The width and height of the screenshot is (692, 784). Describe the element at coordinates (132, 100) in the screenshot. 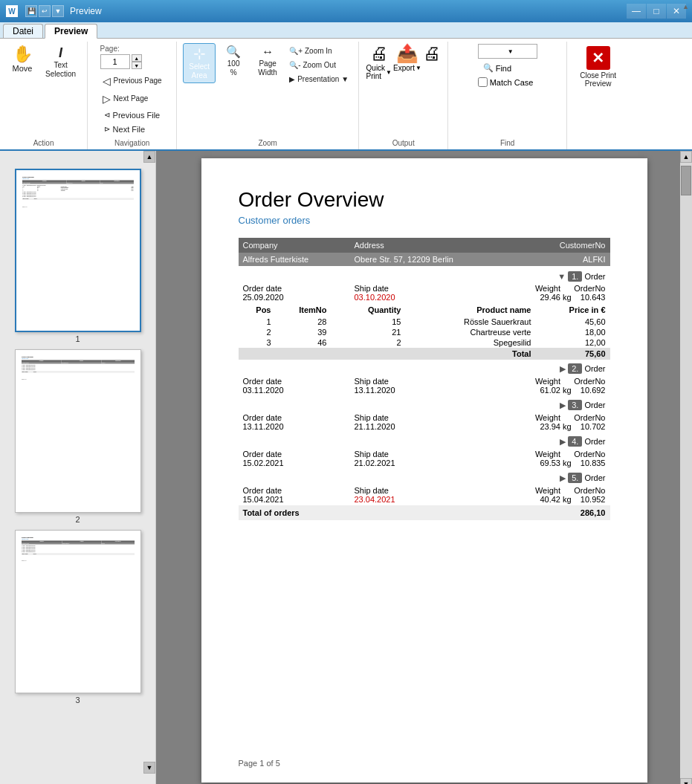

I see `next-page-button: ▷ Next Page` at that location.